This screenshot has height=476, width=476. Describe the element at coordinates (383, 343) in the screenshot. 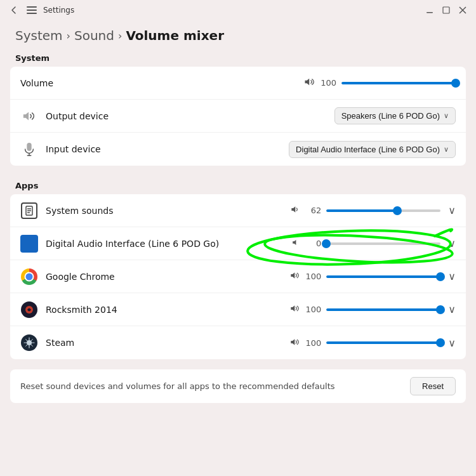

I see `steam-fill` at that location.